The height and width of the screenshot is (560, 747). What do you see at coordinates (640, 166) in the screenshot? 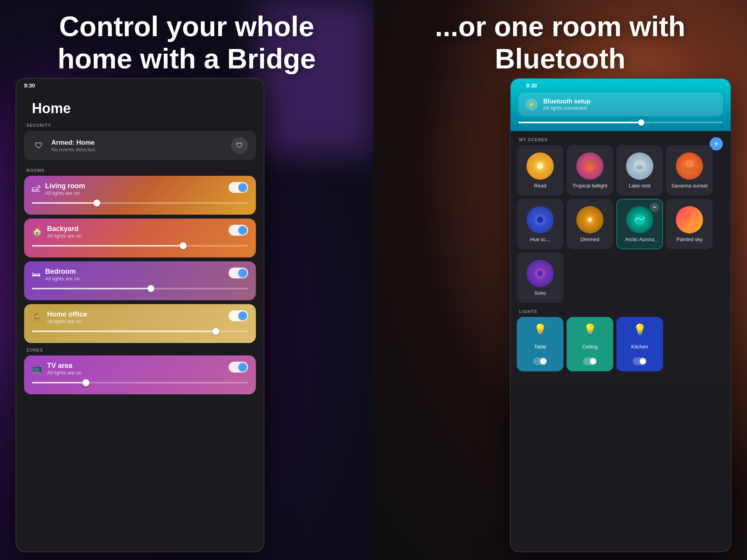
I see `lake-scene-thumb` at bounding box center [640, 166].